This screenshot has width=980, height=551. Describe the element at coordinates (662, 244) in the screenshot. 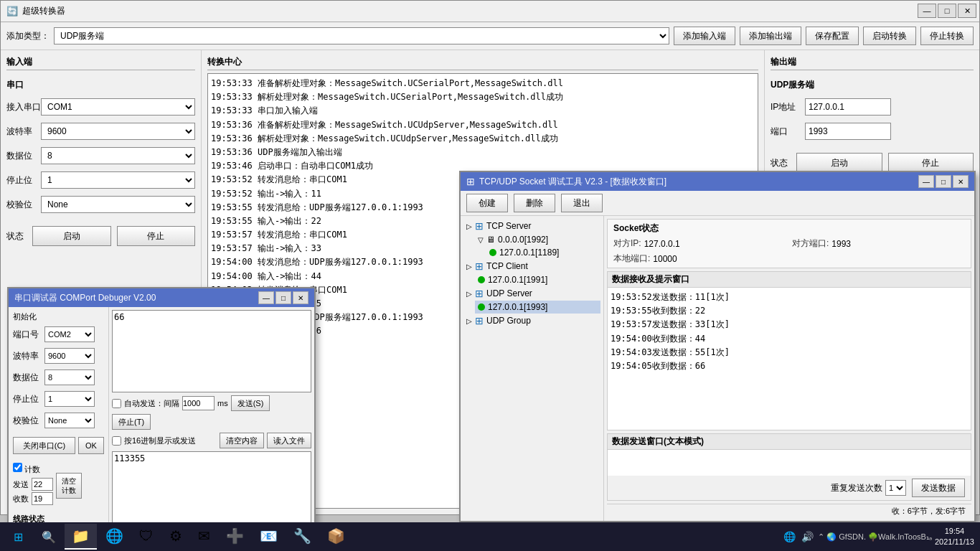

I see `remote-ip-value: 127.0.0.1` at that location.